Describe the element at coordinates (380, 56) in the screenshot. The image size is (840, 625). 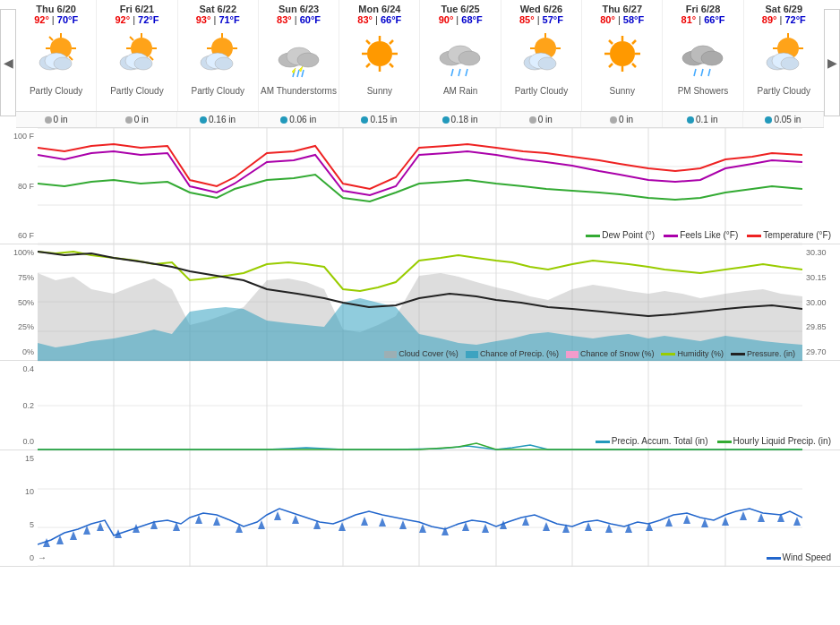
I see `day-col-4: Mon 6/24 83° | 66°F Sunny` at that location.